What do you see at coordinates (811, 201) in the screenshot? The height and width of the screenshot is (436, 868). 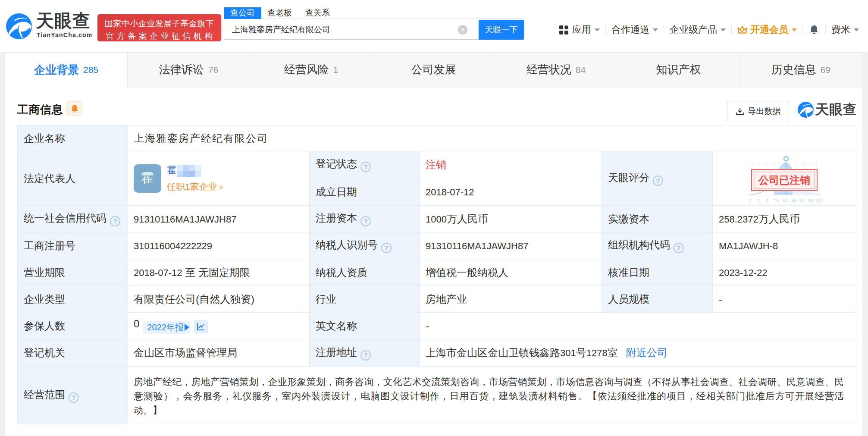 I see `svg-text: 99` at bounding box center [811, 201].